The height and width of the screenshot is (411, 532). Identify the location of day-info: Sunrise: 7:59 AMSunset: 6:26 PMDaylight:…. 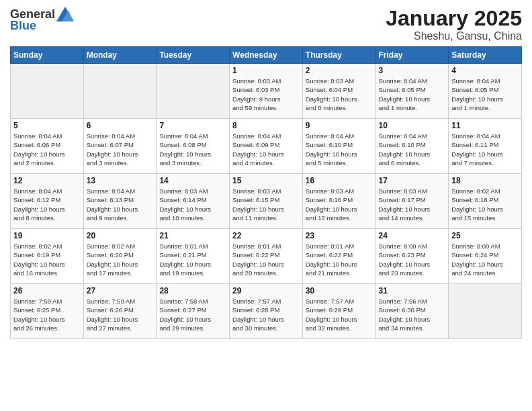
(120, 314).